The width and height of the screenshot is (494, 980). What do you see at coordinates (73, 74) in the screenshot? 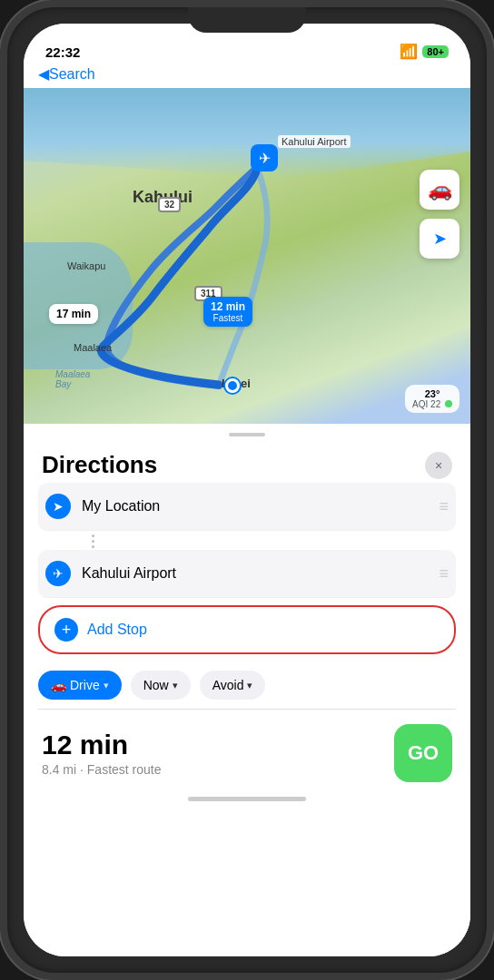
I see `search-back-label: Search` at bounding box center [73, 74].